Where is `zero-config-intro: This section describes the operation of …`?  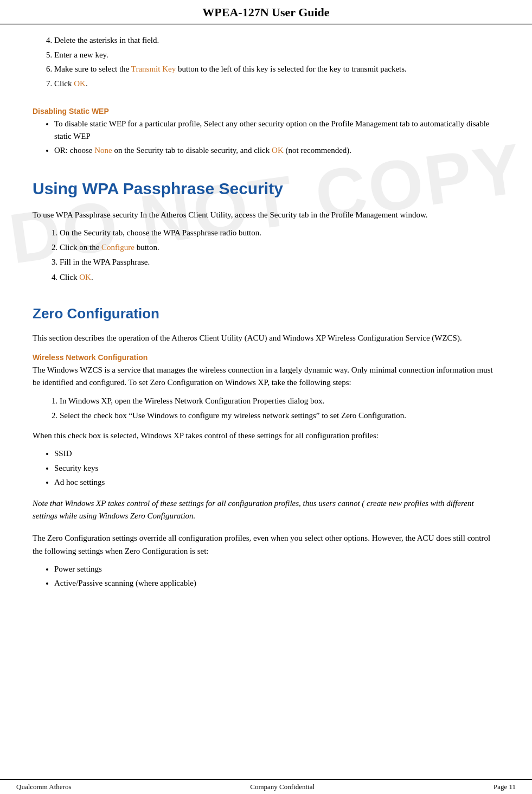
zero-config-intro: This section describes the operation of … is located at coordinates (266, 338).